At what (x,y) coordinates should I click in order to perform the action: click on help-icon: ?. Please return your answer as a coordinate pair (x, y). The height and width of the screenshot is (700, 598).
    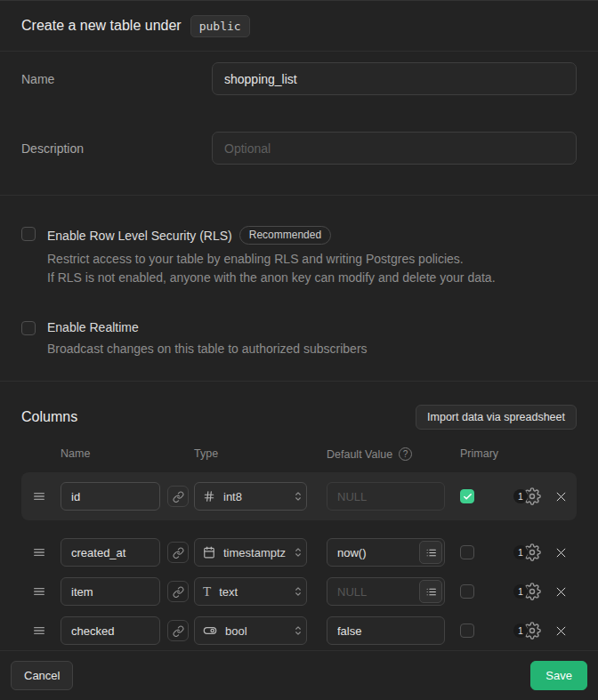
    Looking at the image, I should click on (406, 454).